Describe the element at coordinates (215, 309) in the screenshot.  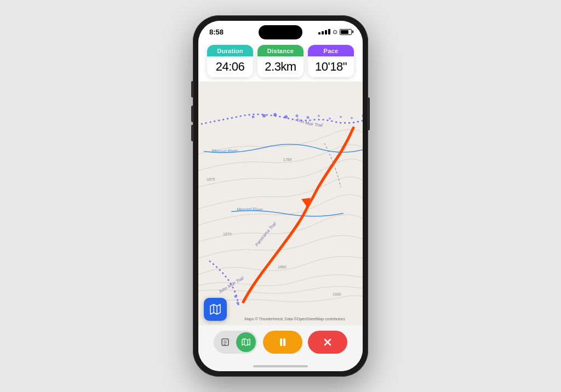
I see `map-app-button` at that location.